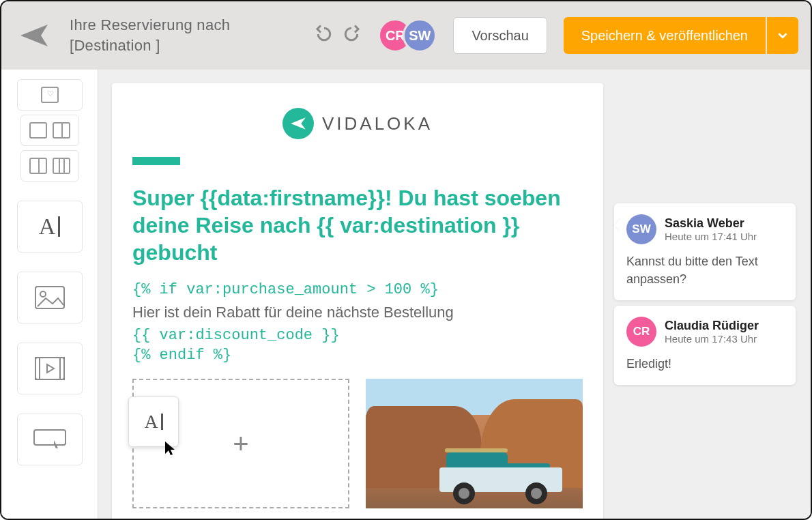 The image size is (812, 520). I want to click on cursor-icon, so click(171, 450).